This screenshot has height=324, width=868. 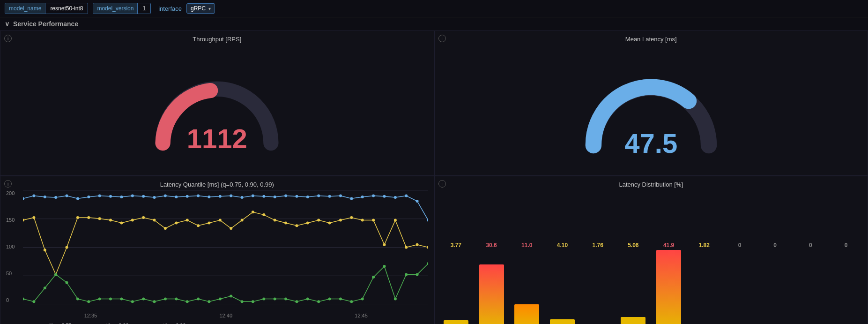 What do you see at coordinates (7, 24) in the screenshot?
I see `chevron-icon: ∨` at bounding box center [7, 24].